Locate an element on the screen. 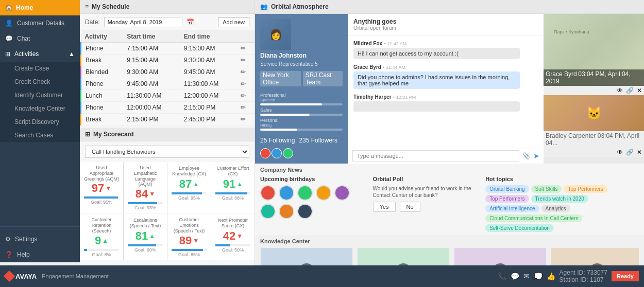 The width and height of the screenshot is (644, 287). calendar-icon: 📅 is located at coordinates (191, 22).